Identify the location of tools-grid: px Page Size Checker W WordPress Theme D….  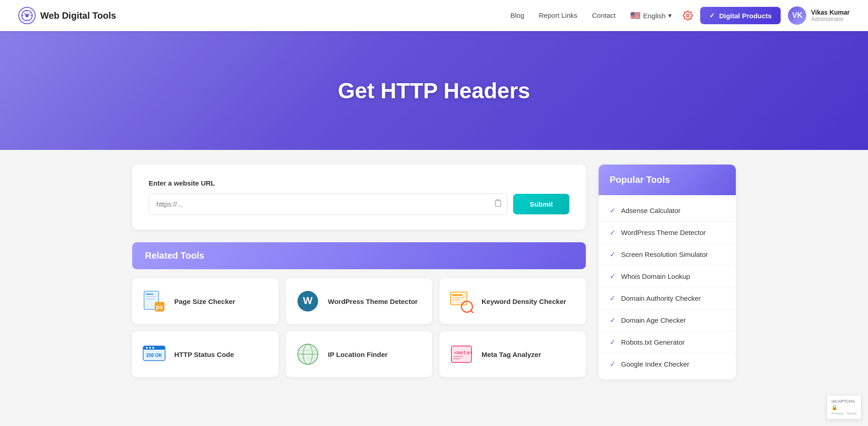
(359, 328).